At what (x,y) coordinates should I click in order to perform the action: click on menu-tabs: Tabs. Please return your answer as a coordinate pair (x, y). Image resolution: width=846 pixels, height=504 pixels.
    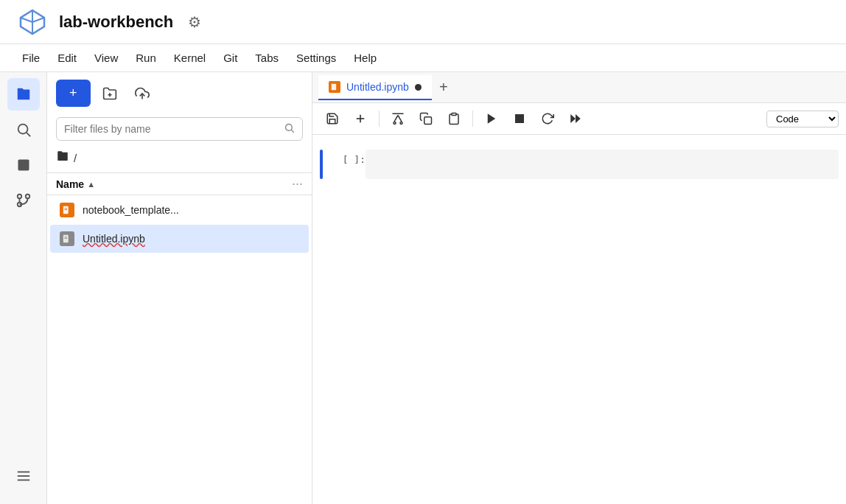
    Looking at the image, I should click on (267, 57).